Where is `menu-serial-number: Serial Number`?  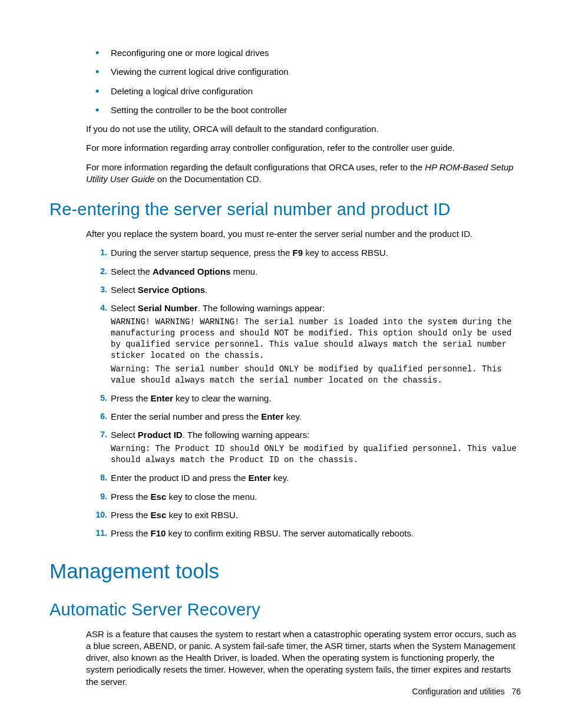 menu-serial-number: Serial Number is located at coordinates (168, 308).